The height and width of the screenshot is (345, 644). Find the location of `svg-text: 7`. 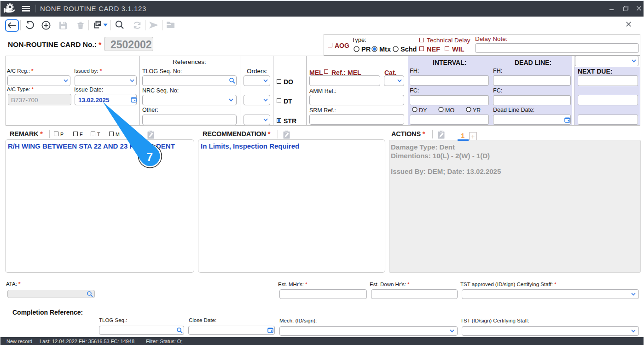

svg-text: 7 is located at coordinates (150, 157).